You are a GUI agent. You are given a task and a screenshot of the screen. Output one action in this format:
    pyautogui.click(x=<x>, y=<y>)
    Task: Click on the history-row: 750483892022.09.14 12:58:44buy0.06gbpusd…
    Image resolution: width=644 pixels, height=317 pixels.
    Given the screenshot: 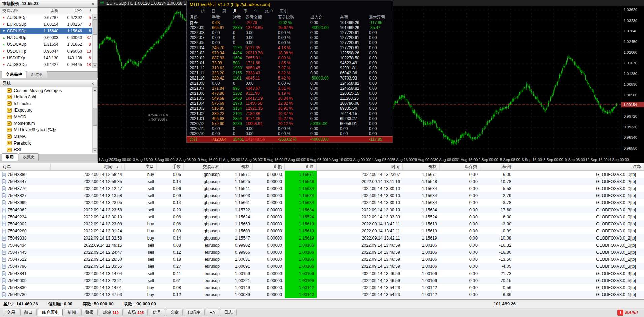 What is the action you would take?
    pyautogui.click(x=322, y=175)
    